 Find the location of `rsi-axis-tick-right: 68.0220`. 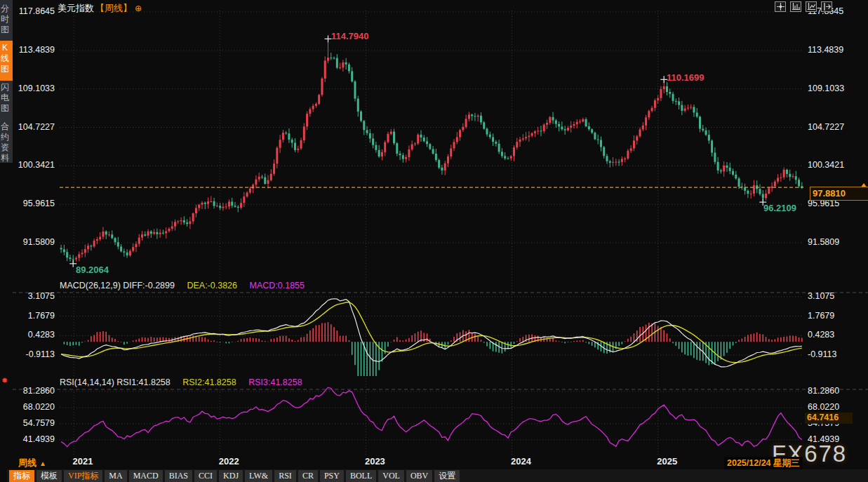

rsi-axis-tick-right: 68.0220 is located at coordinates (824, 407).